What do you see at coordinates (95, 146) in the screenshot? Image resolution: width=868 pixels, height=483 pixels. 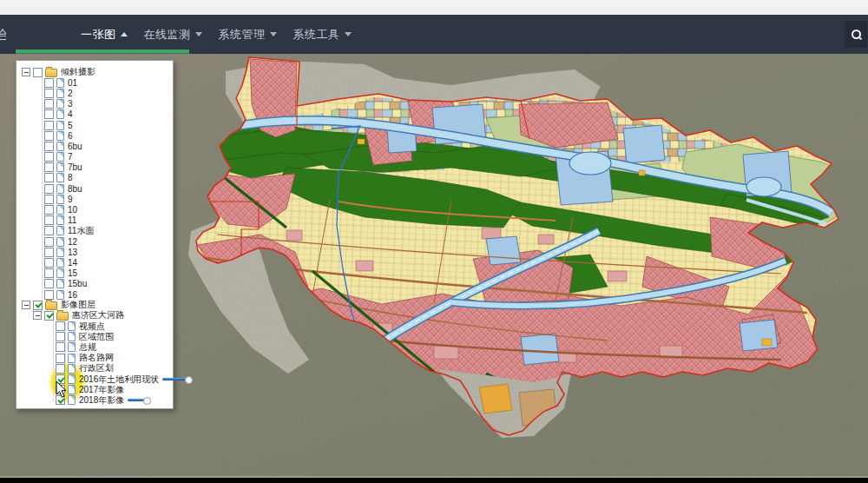 I see `tree-node: 6bu` at bounding box center [95, 146].